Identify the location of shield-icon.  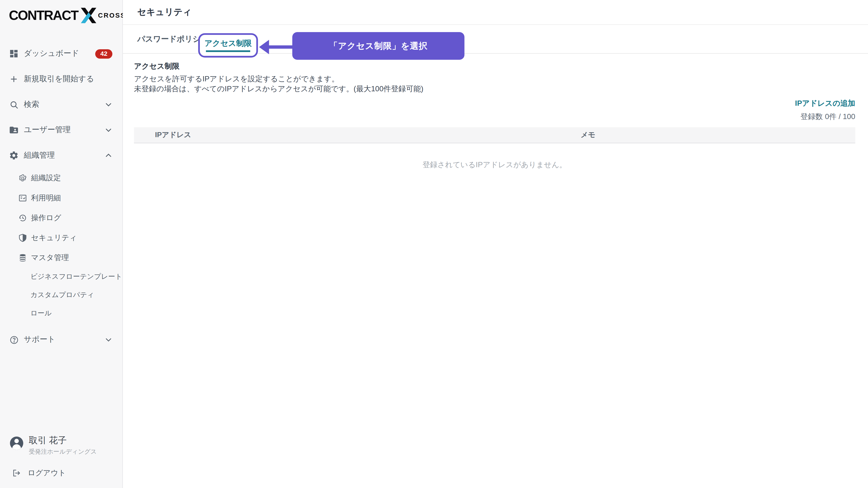
(23, 238).